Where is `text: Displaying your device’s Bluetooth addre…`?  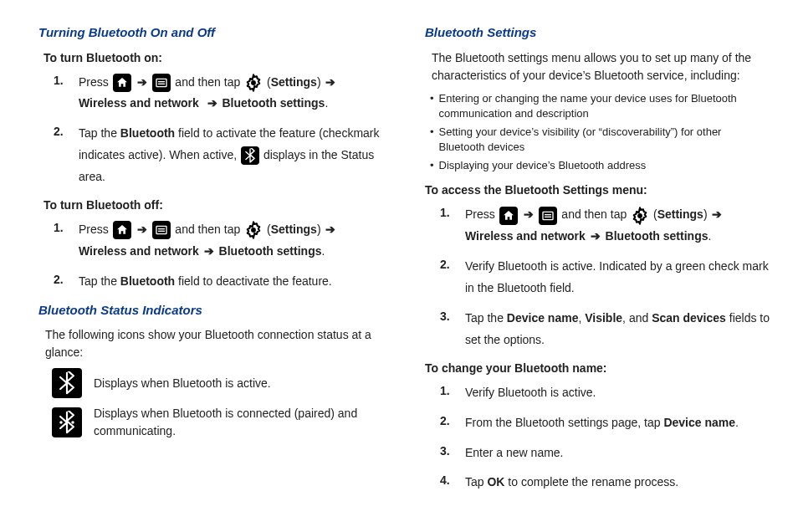 text: Displaying your device’s Bluetooth addre… is located at coordinates (543, 166).